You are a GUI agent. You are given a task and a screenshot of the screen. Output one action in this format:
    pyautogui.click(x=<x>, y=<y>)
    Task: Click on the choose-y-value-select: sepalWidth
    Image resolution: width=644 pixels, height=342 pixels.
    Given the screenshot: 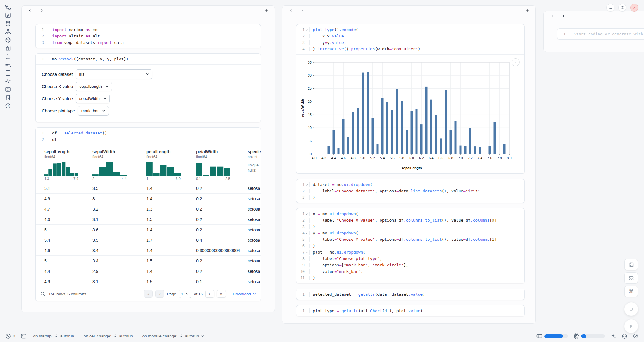 What is the action you would take?
    pyautogui.click(x=93, y=99)
    